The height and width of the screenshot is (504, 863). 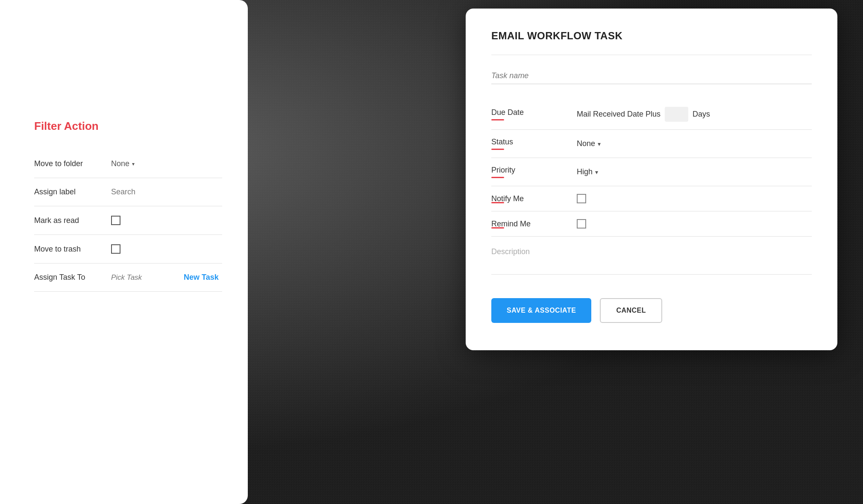 What do you see at coordinates (116, 220) in the screenshot?
I see `mark-as-read-checkbox` at bounding box center [116, 220].